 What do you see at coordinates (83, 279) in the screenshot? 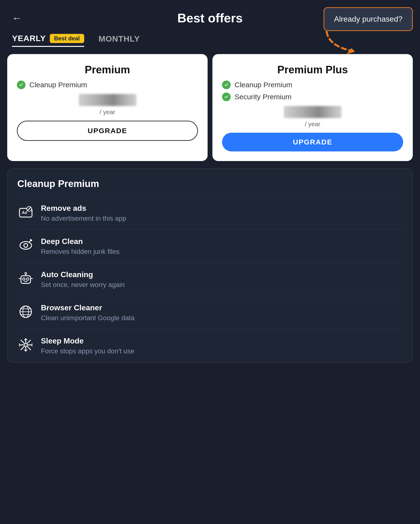
I see `feature-info-auto-cleaning: Auto Cleaning Set once, never worry agai…` at bounding box center [83, 279].